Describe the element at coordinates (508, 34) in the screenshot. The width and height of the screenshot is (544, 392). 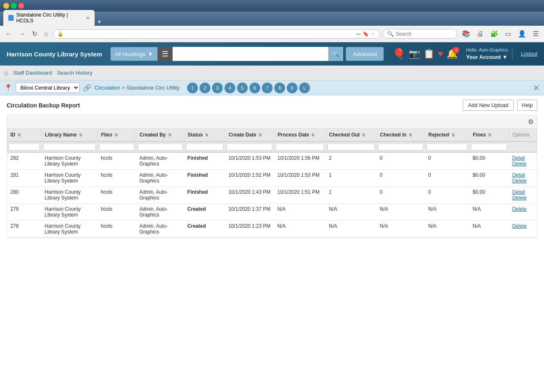
I see `sidebar-button: ▭` at that location.